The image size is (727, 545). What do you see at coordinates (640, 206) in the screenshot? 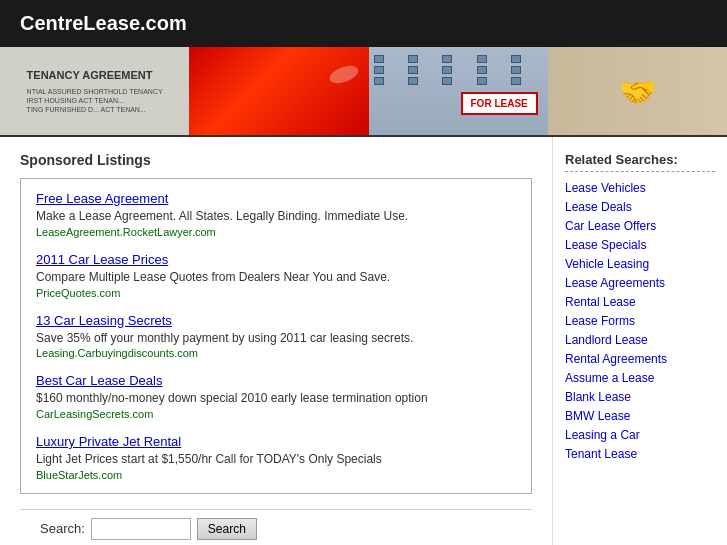
I see `list-item: Lease Deals` at bounding box center [640, 206].